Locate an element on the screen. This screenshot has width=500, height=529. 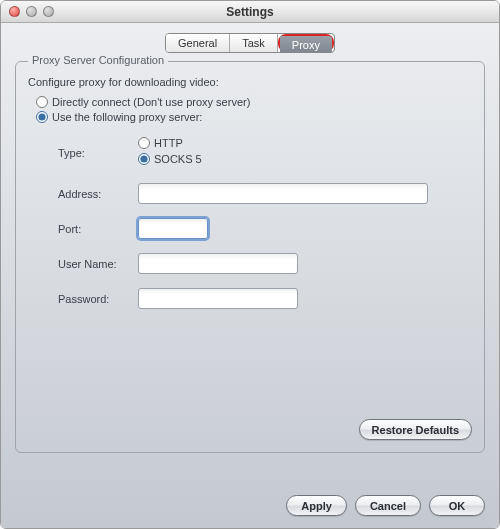
groupbox-title: Proxy Server Configuration is located at coordinates (98, 60).